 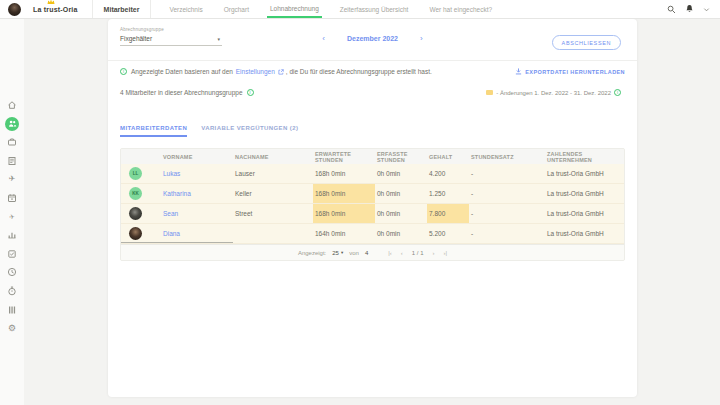 What do you see at coordinates (575, 72) in the screenshot?
I see `export-label: EXPORTDATEI HERUNTERLADEN` at bounding box center [575, 72].